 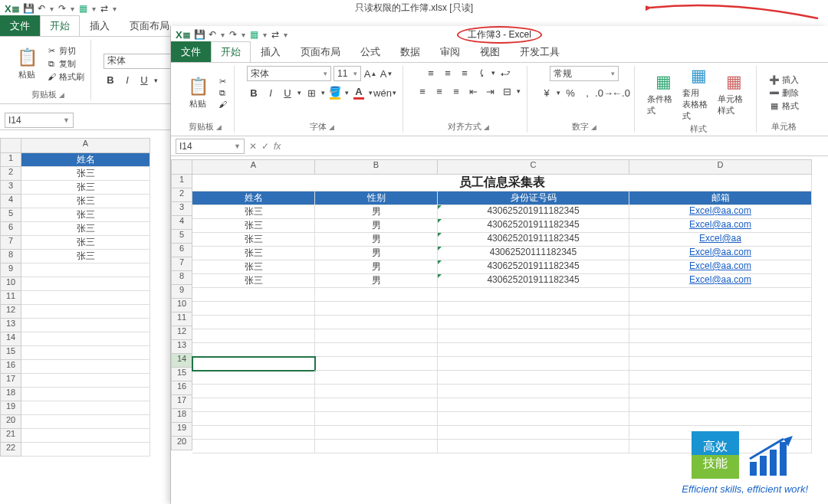 I want to click on merge-icon: ⊟, so click(x=507, y=91).